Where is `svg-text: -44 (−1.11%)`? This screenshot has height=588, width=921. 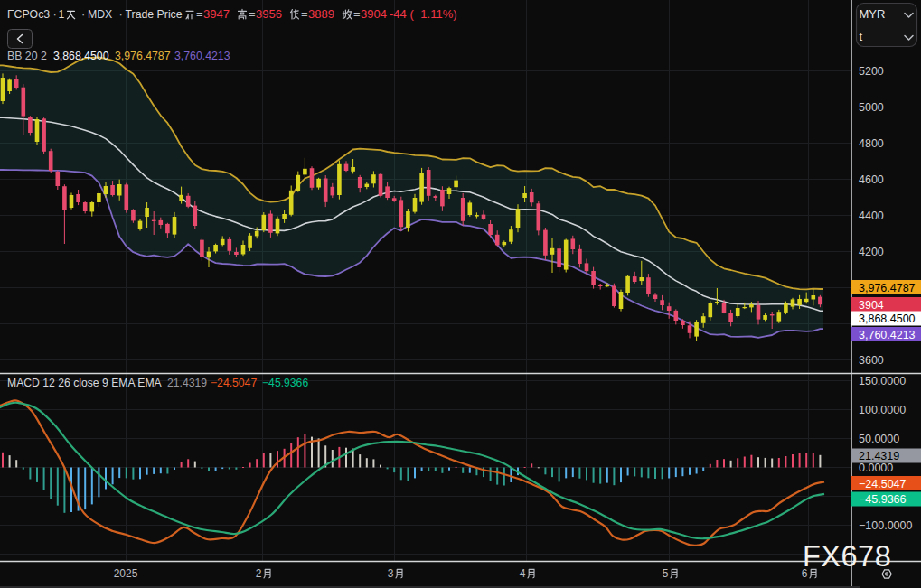
svg-text: -44 (−1.11%) is located at coordinates (423, 14).